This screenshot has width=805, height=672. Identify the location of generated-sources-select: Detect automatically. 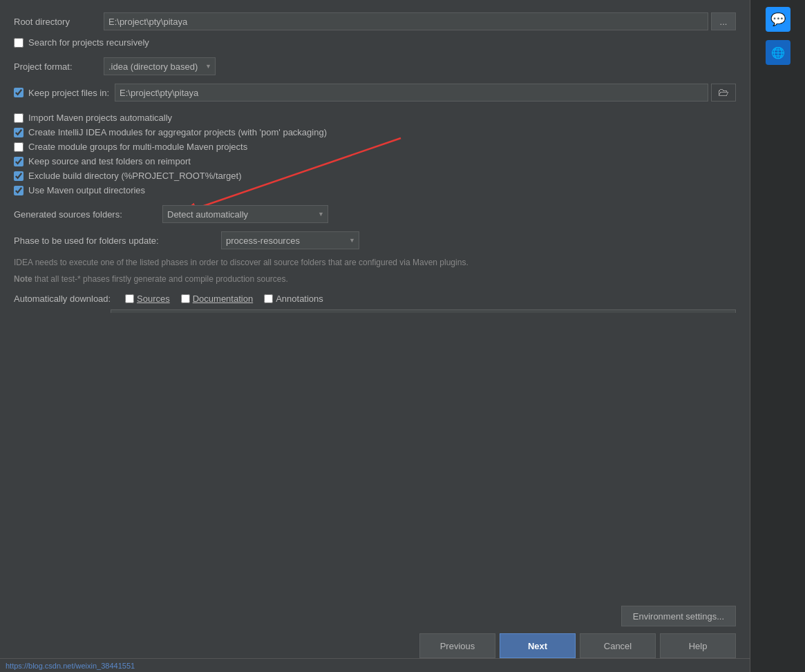
(245, 214).